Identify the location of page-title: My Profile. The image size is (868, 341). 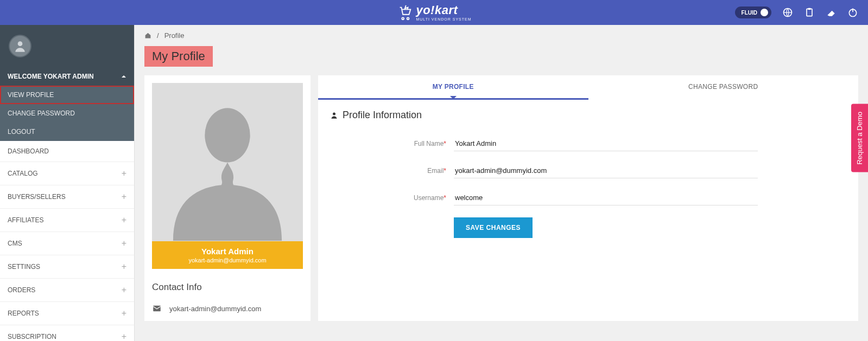
(179, 56).